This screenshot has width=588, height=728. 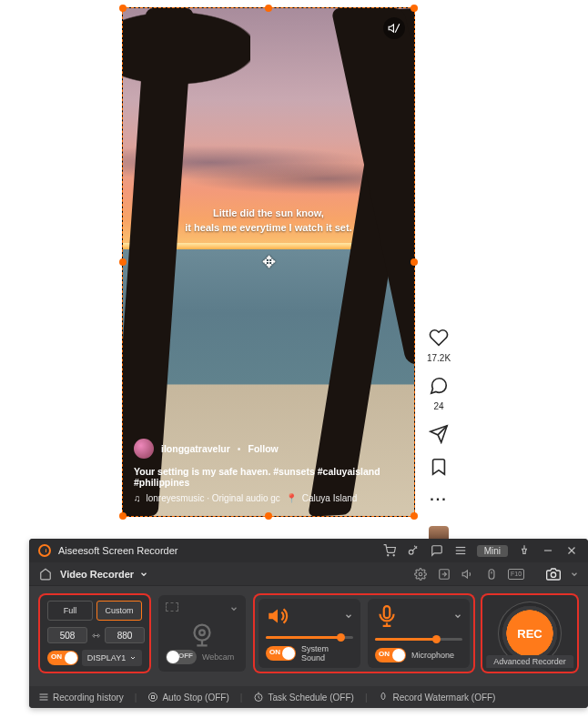 I want to click on footer-bar: Recording history | Auto Stop (OFF) | Ta…, so click(x=309, y=697).